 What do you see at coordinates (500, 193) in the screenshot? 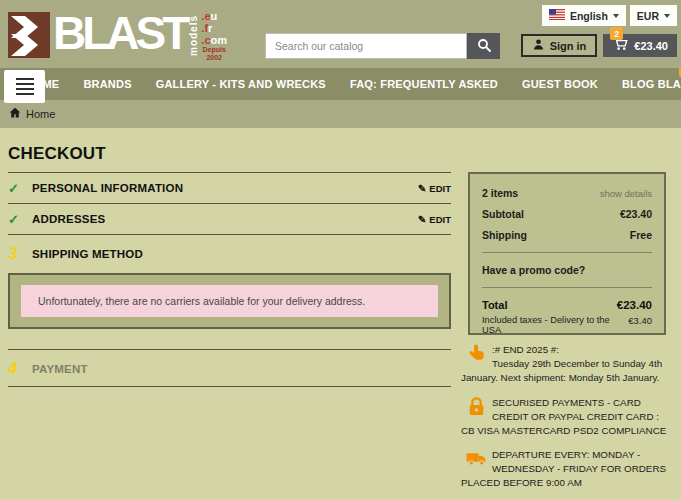
I see `items-count: 2 items` at bounding box center [500, 193].